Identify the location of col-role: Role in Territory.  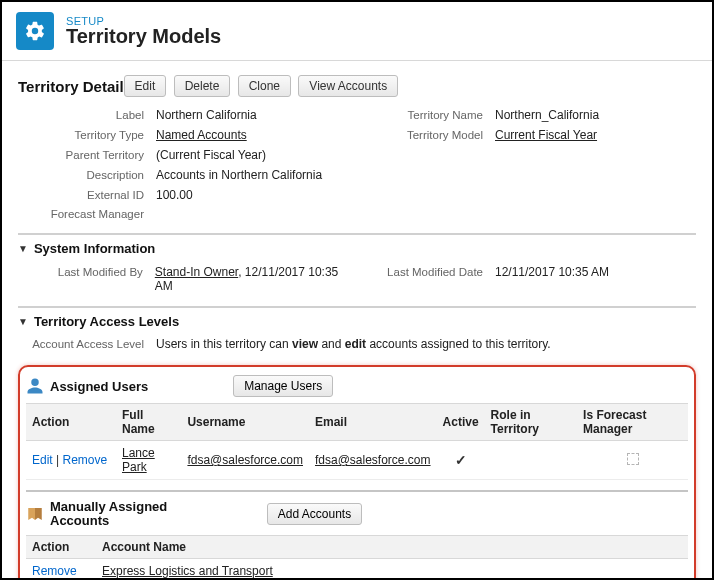
(532, 422).